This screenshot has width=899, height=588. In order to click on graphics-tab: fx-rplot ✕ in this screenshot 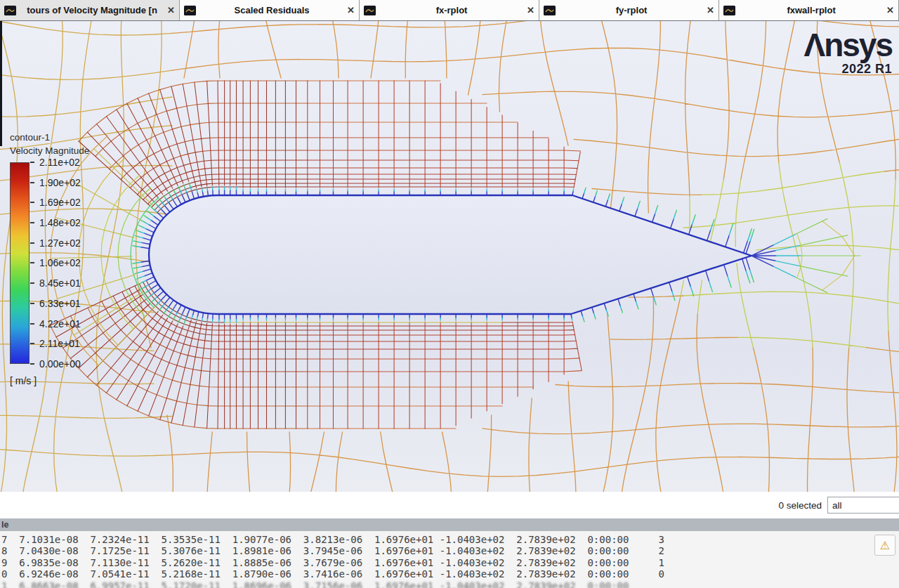, I will do `click(450, 10)`.